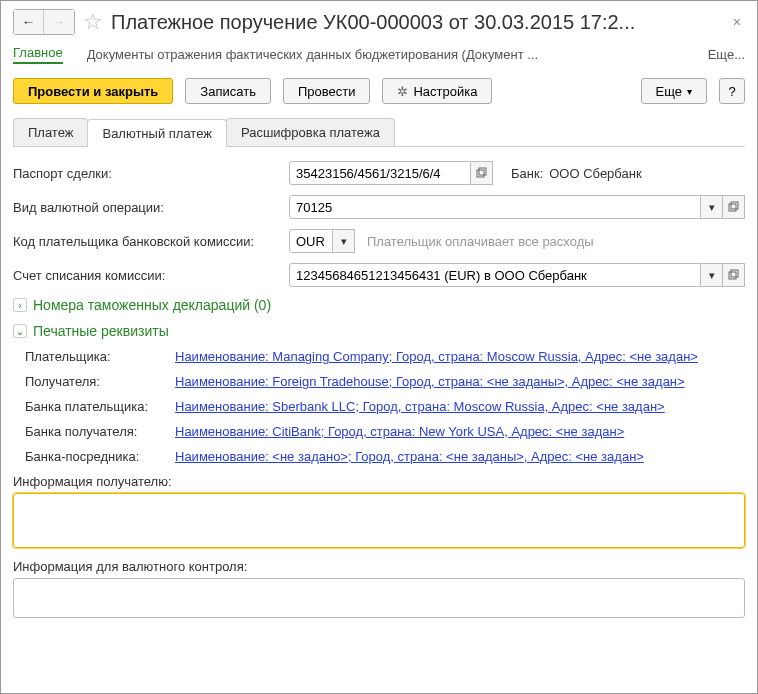  What do you see at coordinates (100, 456) in the screenshot?
I see `intermediary-label: Банка-посредника:` at bounding box center [100, 456].